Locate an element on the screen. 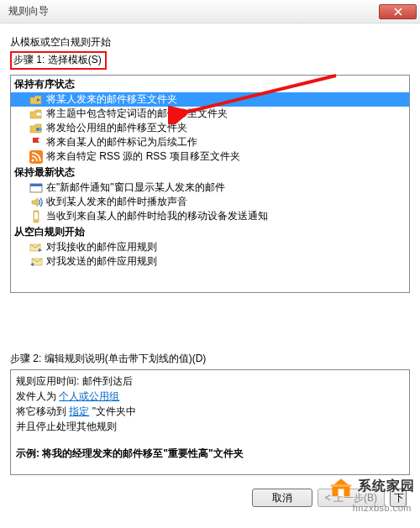 The width and height of the screenshot is (420, 528). envelope-in-icon is located at coordinates (36, 248).